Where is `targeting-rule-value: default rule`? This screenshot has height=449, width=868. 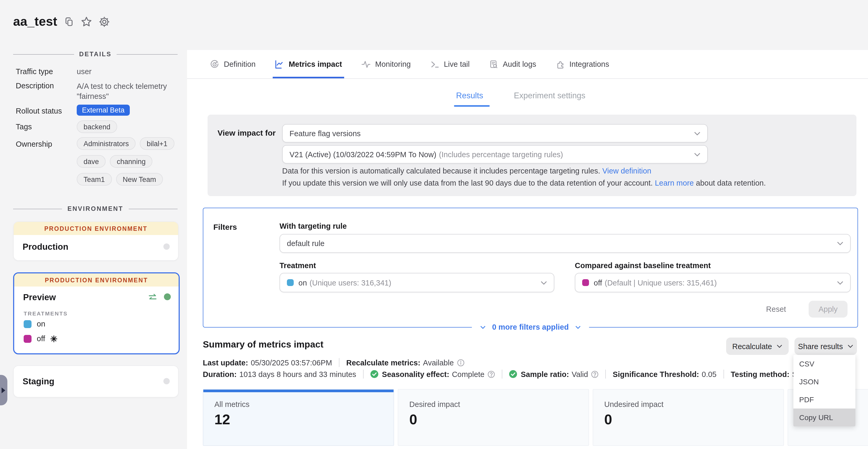
targeting-rule-value: default rule is located at coordinates (306, 243).